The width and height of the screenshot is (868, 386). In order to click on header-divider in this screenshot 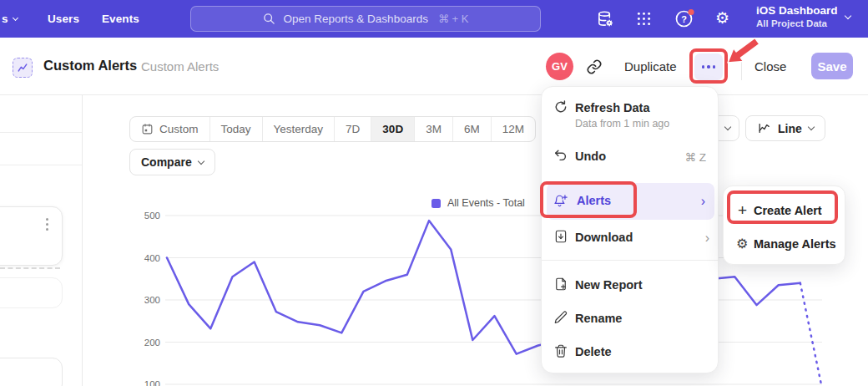, I will do `click(741, 67)`.